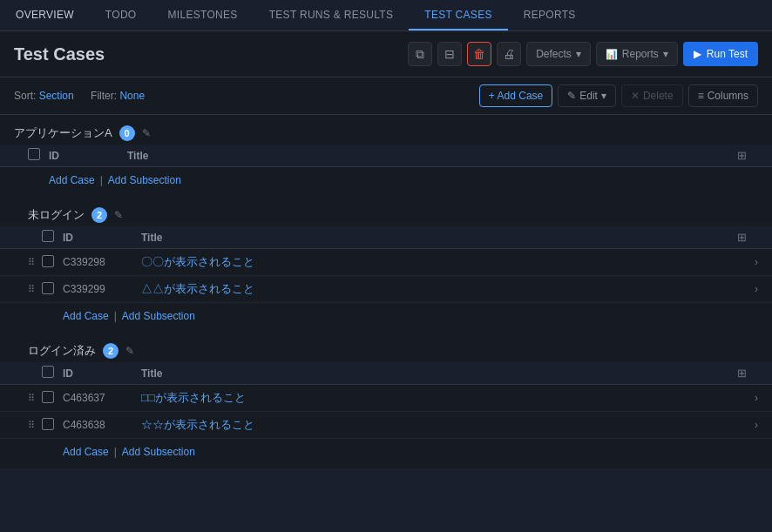 Image resolution: width=772 pixels, height=532 pixels. I want to click on edit-label: Edit, so click(589, 96).